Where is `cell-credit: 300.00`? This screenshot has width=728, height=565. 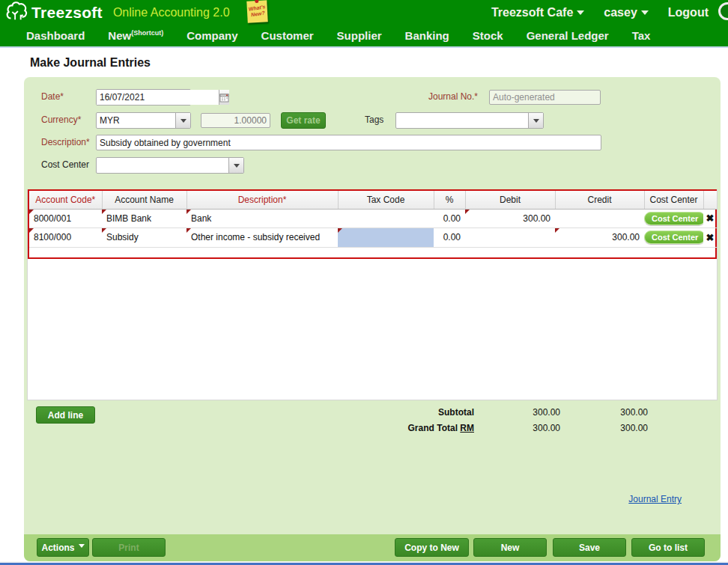
cell-credit: 300.00 is located at coordinates (599, 237).